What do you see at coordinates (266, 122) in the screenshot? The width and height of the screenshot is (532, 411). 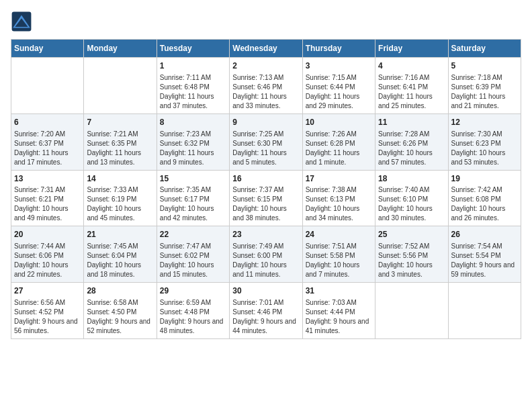 I see `day-number: 9` at bounding box center [266, 122].